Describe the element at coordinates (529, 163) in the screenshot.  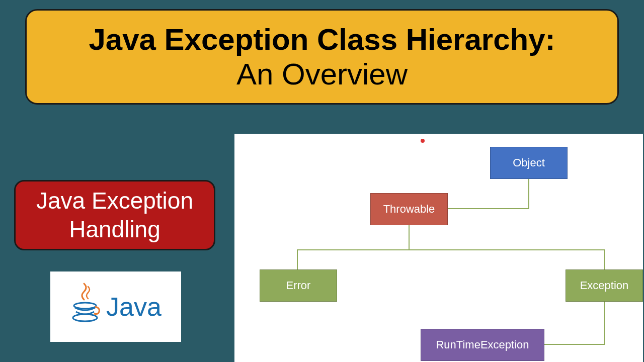
I see `node-label: Object` at that location.